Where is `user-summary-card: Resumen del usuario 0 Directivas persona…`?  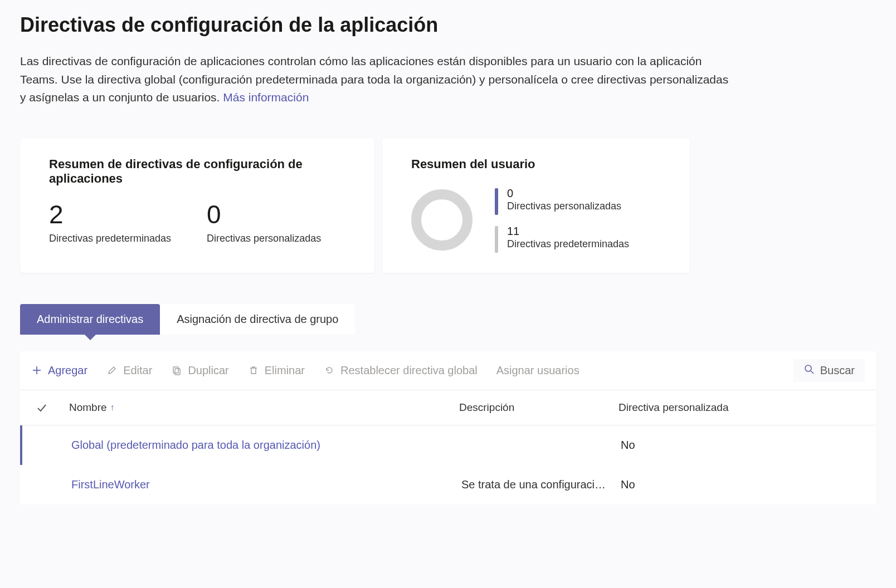
user-summary-card: Resumen del usuario 0 Directivas persona… is located at coordinates (536, 205).